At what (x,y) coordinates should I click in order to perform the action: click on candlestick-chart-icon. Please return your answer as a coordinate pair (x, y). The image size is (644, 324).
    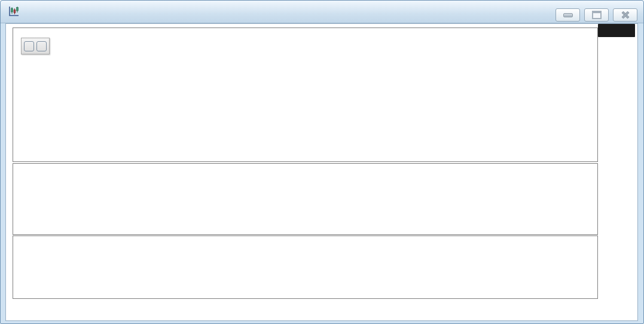
    Looking at the image, I should click on (14, 11).